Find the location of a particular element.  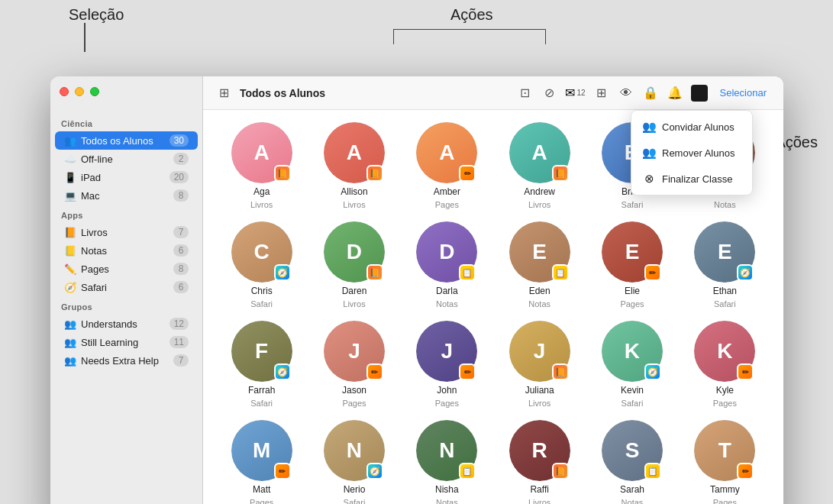

still-icon: 👥 is located at coordinates (70, 342).